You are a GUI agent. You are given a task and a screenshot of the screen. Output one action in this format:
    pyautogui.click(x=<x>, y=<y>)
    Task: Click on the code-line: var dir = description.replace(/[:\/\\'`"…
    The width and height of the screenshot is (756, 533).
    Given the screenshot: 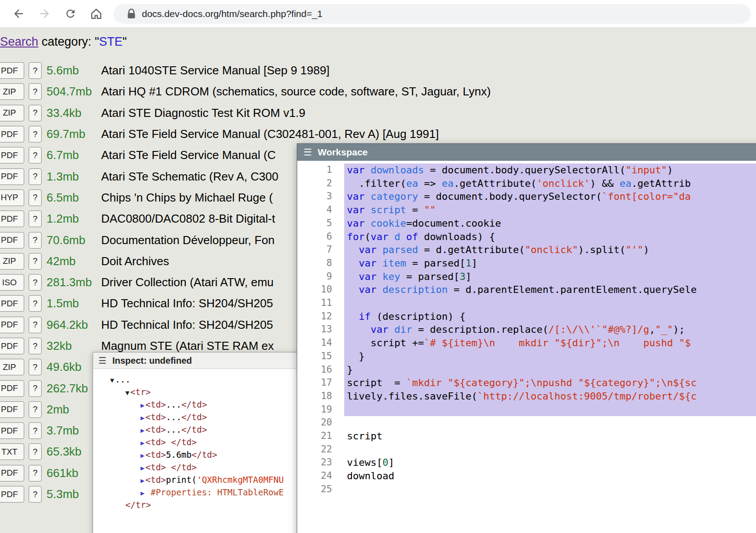 What is the action you would take?
    pyautogui.click(x=550, y=330)
    